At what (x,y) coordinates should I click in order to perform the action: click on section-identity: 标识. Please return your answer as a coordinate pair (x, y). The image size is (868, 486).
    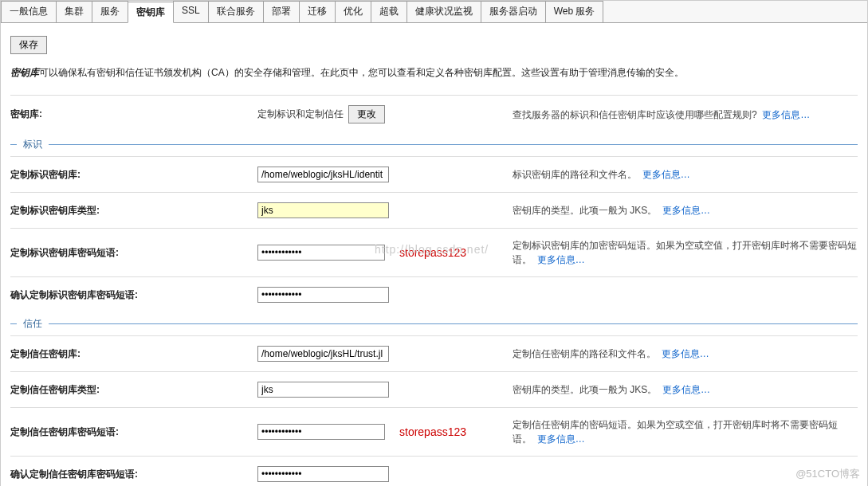
    Looking at the image, I should click on (434, 145).